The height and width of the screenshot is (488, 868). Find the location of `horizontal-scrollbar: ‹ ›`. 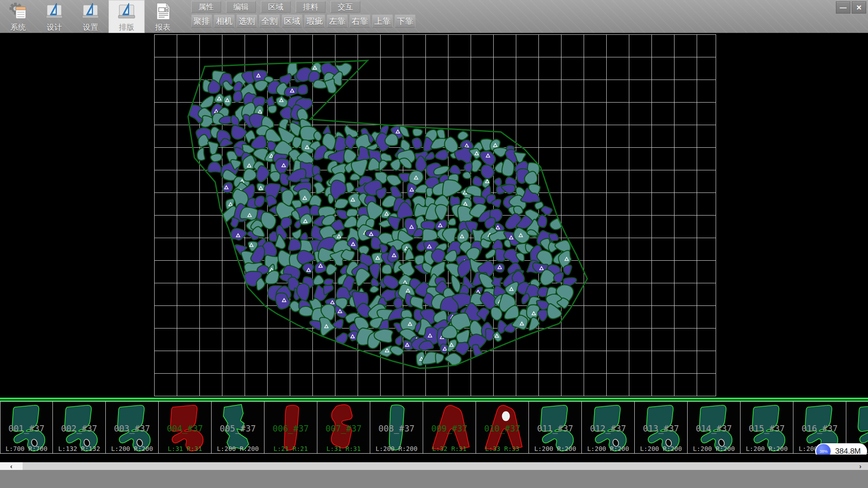

horizontal-scrollbar: ‹ › is located at coordinates (434, 466).